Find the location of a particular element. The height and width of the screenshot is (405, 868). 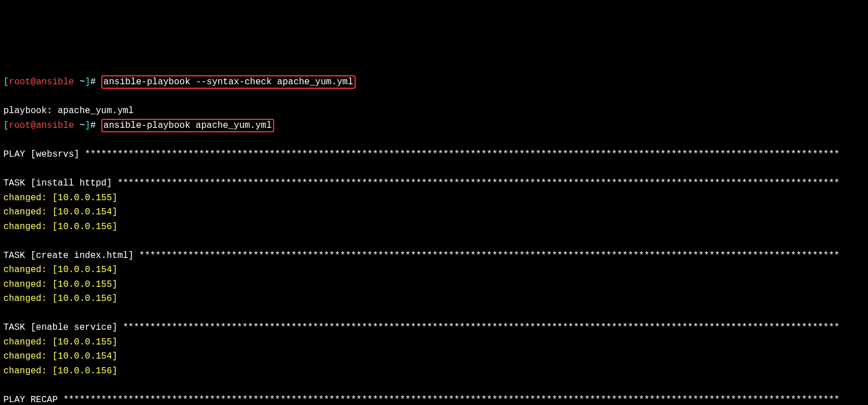

command-2: ansible-playbook apache_yum.yml is located at coordinates (188, 126).